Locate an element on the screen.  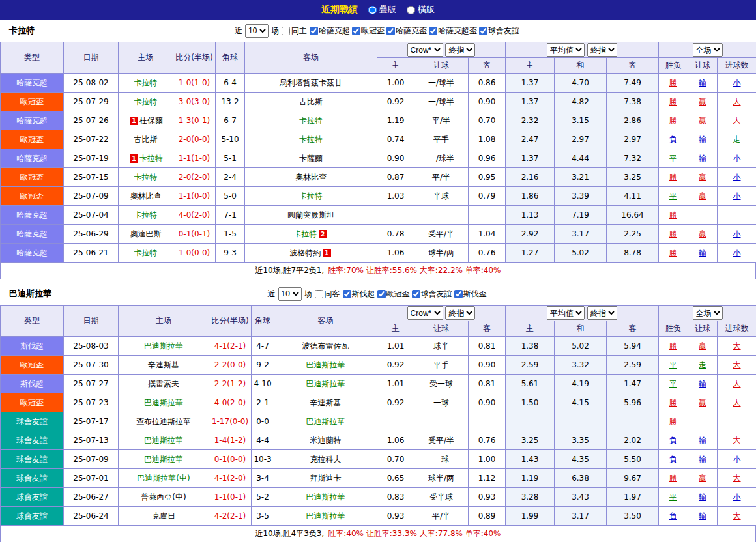
away-team-cell: 克拉科夫 is located at coordinates (326, 460).